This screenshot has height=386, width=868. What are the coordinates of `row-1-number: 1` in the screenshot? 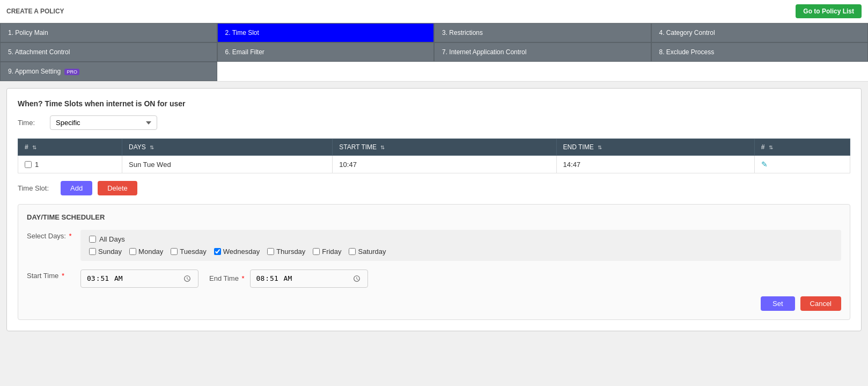 It's located at (36, 164).